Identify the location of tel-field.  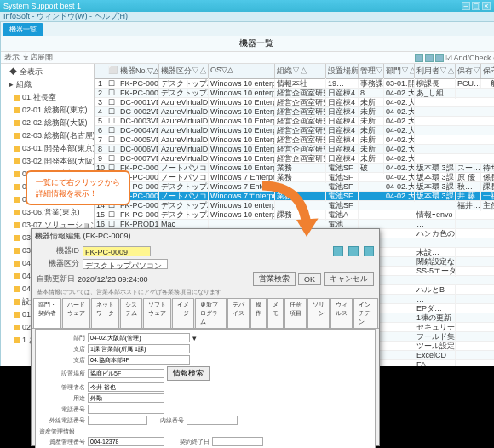
(126, 409).